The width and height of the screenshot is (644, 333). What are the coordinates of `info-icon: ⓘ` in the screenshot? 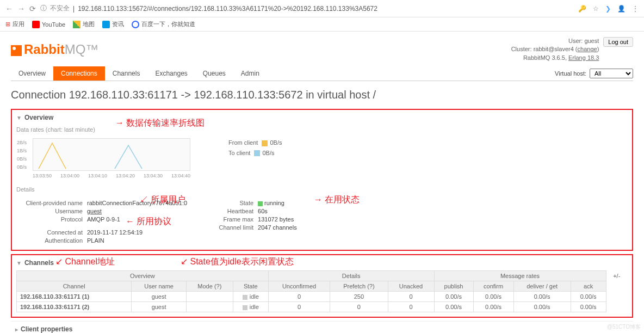 It's located at (44, 9).